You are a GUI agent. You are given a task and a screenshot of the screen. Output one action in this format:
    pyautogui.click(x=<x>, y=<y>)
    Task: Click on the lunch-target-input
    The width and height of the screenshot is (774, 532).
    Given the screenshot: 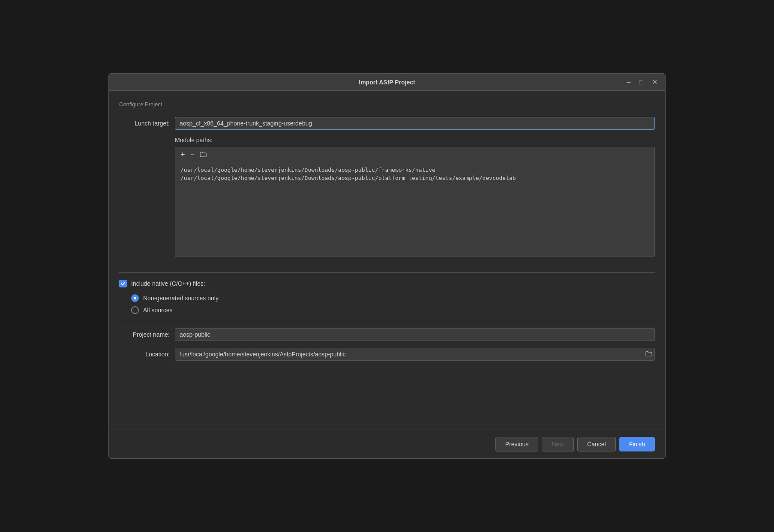 What is the action you would take?
    pyautogui.click(x=415, y=123)
    